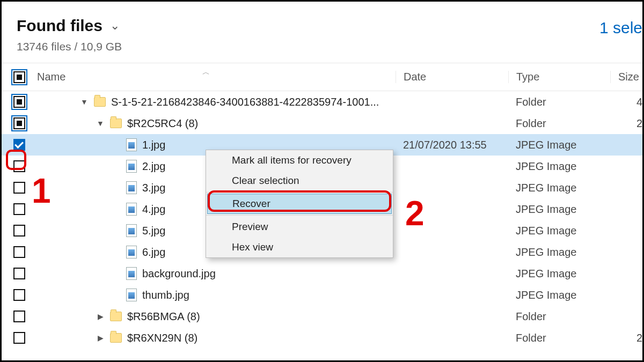  Describe the element at coordinates (153, 188) in the screenshot. I see `file-name: 3.jpg` at that location.